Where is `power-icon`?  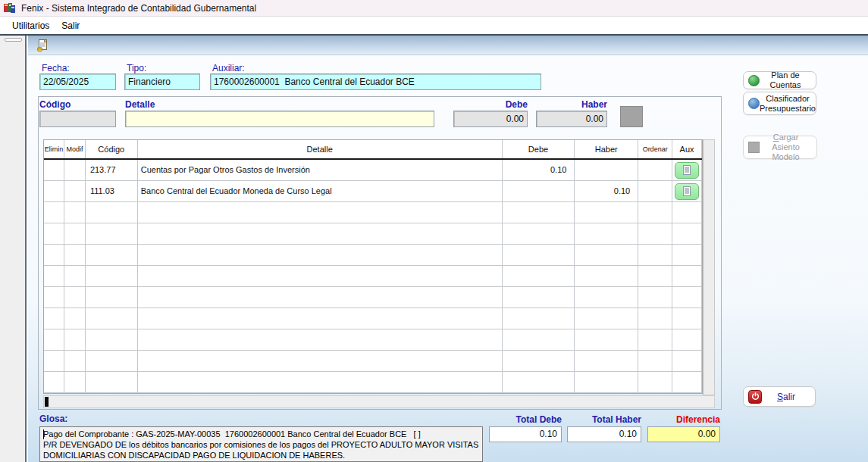 power-icon is located at coordinates (755, 397).